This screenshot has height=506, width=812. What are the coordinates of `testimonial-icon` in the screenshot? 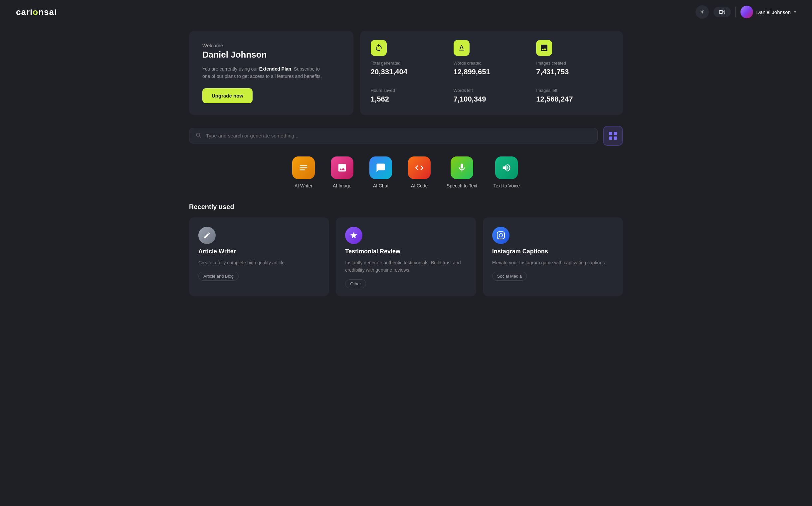 It's located at (354, 235).